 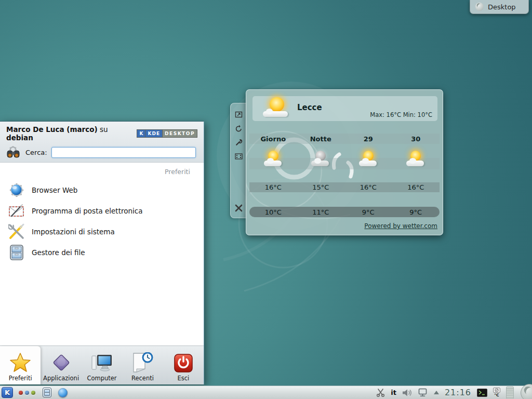 I want to click on favorite-label: Browser Web, so click(x=55, y=190).